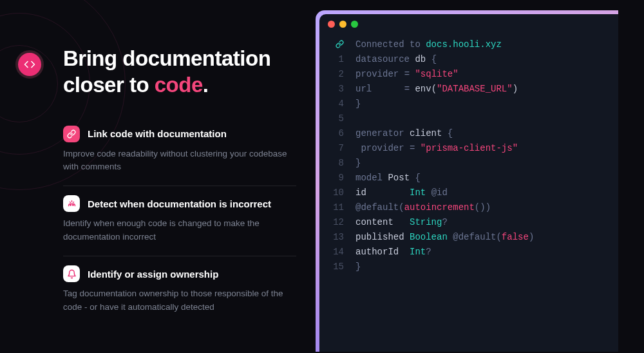 Image resolution: width=644 pixels, height=353 pixels. I want to click on line-number: 11, so click(337, 207).